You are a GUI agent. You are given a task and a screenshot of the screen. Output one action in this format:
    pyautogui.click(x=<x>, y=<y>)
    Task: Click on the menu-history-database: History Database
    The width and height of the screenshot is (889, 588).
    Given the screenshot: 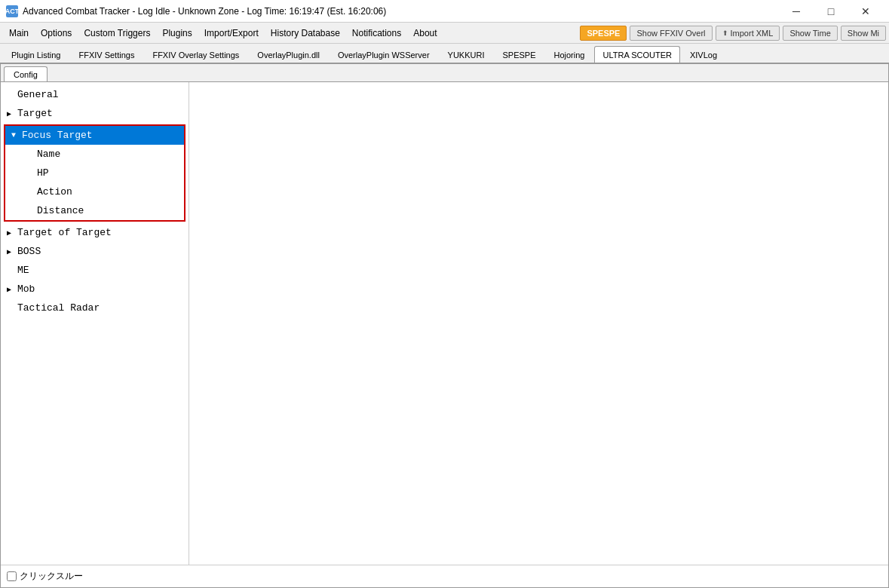 What is the action you would take?
    pyautogui.click(x=305, y=33)
    